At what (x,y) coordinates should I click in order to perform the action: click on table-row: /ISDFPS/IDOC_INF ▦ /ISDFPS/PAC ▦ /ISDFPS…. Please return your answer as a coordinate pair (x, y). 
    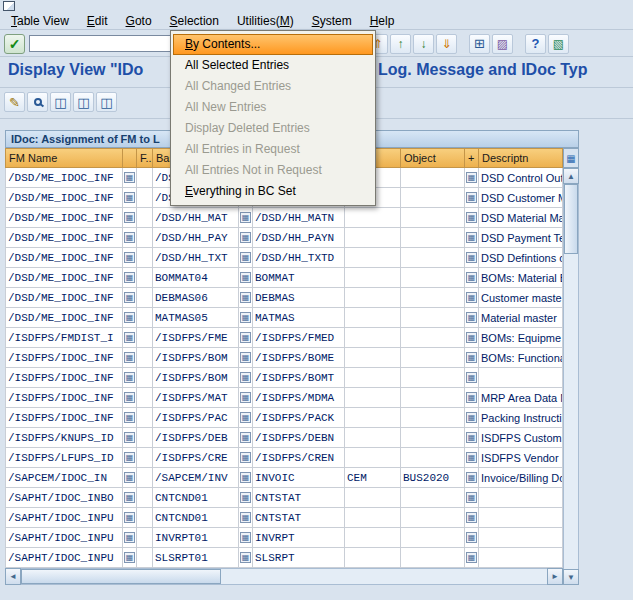
    Looking at the image, I should click on (284, 418).